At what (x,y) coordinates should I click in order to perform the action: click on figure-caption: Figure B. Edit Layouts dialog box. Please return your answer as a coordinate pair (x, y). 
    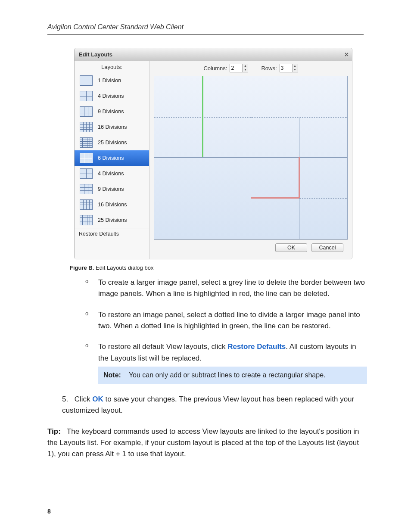
    Looking at the image, I should click on (217, 268).